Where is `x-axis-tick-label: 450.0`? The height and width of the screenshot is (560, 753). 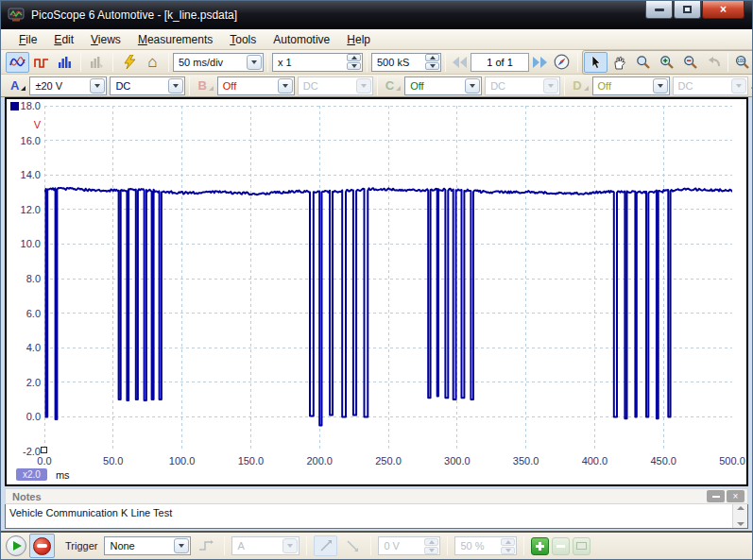 x-axis-tick-label: 450.0 is located at coordinates (663, 461).